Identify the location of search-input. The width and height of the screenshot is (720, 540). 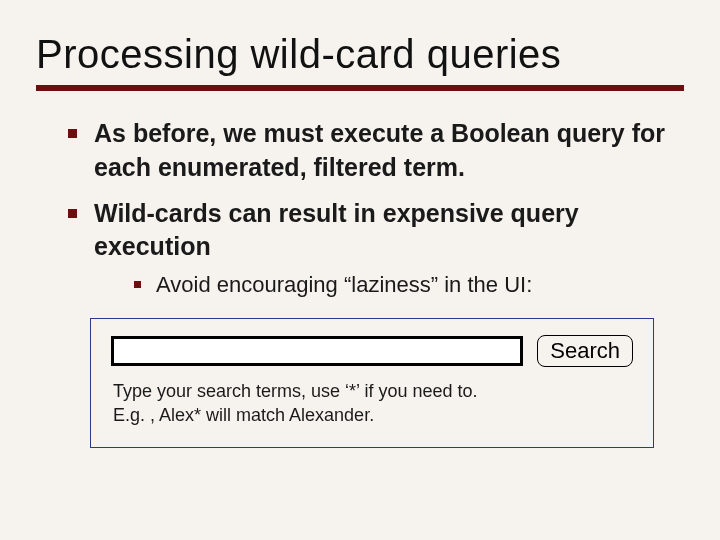
(317, 351).